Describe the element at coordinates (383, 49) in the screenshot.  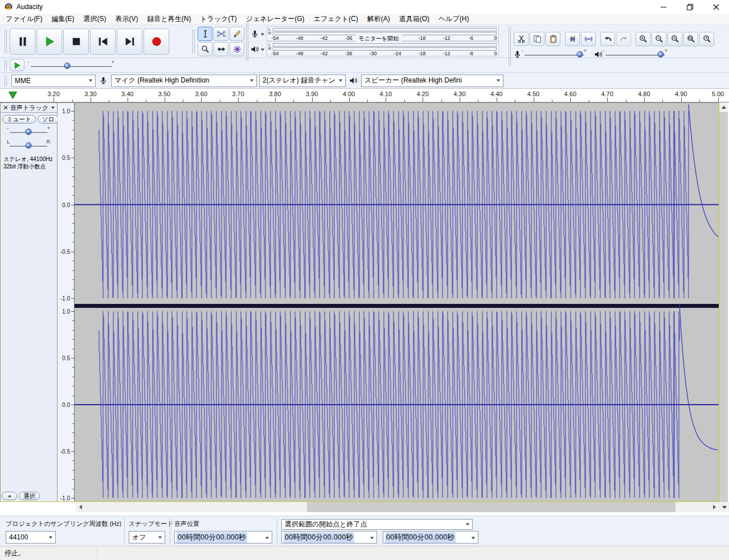
I see `playback-meter-body: LR-54-48-42-36-30-24-18-12-60` at that location.